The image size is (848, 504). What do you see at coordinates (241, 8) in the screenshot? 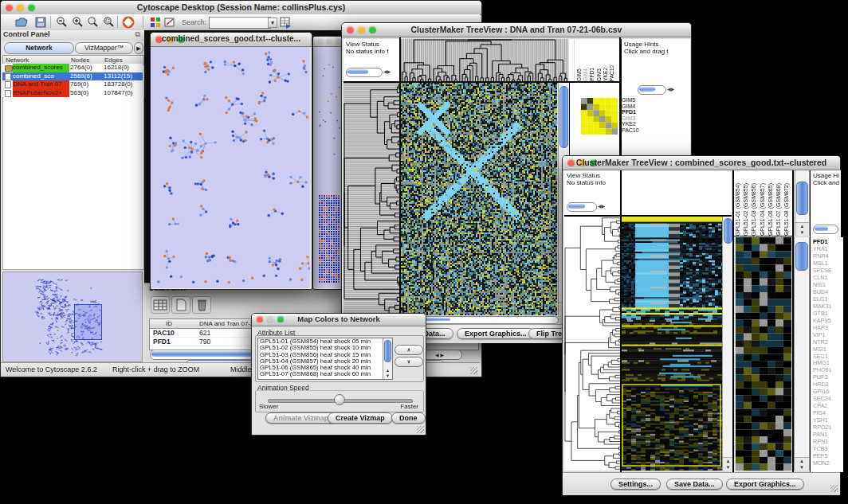
I see `cytoscape-titlebar: Cytoscape Desktop (Session Name: collins…` at bounding box center [241, 8].